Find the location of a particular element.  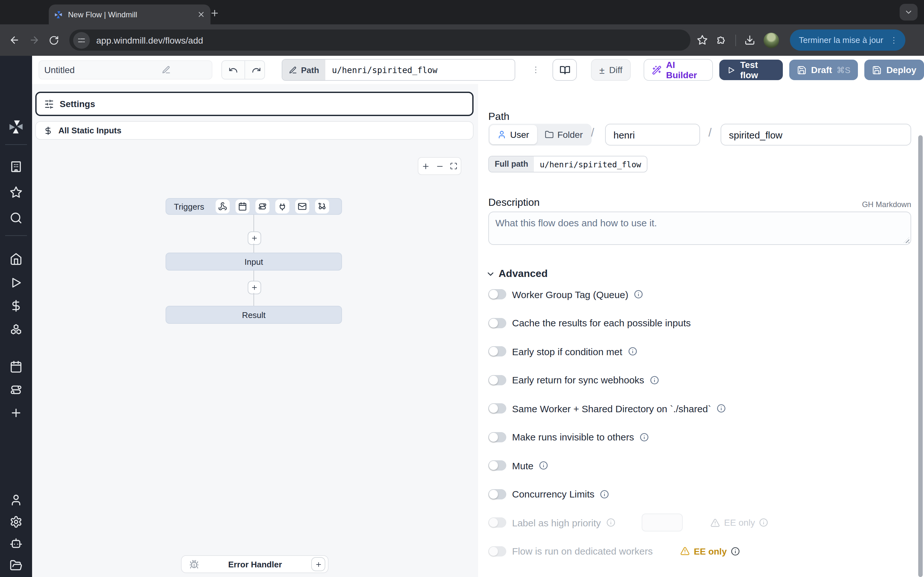

draft-button: Draft ⌘S is located at coordinates (824, 70).